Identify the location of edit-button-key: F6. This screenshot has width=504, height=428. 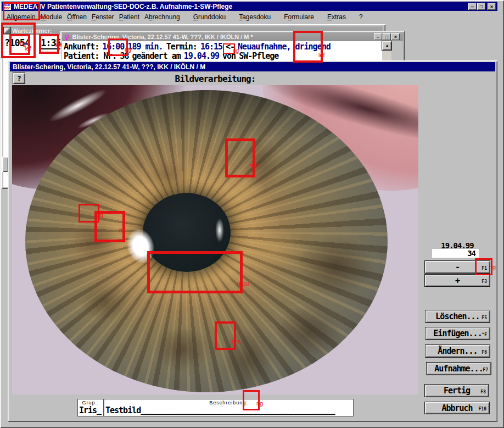
(484, 353).